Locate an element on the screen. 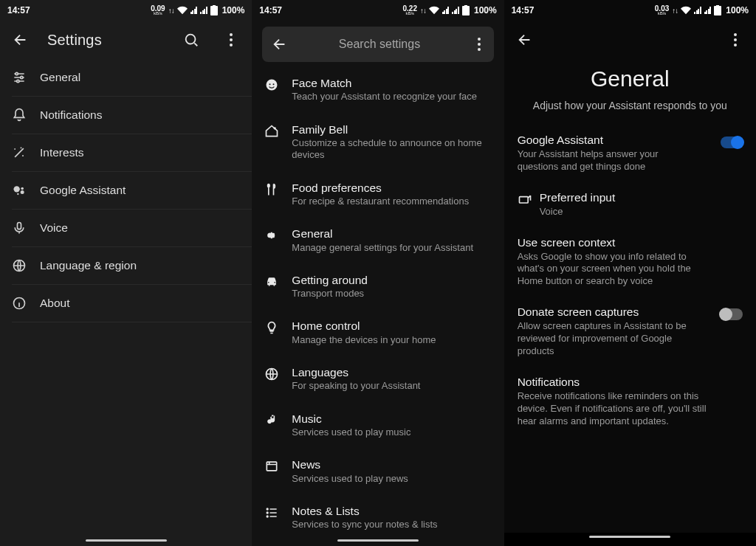 This screenshot has height=546, width=756. item-music: MusicServices used to play music is located at coordinates (378, 425).